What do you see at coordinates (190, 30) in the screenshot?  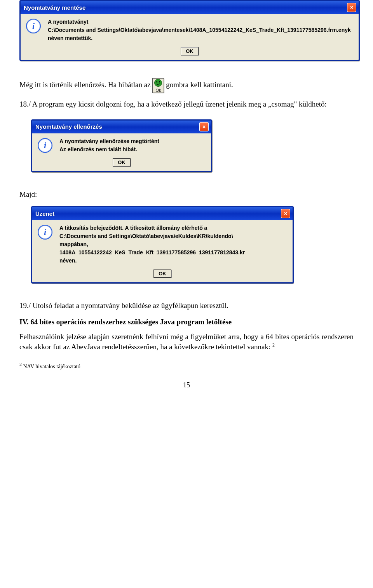 I see `dialog-save: Nyomtatvány mentése × i A nyomtatványt C…` at bounding box center [190, 30].